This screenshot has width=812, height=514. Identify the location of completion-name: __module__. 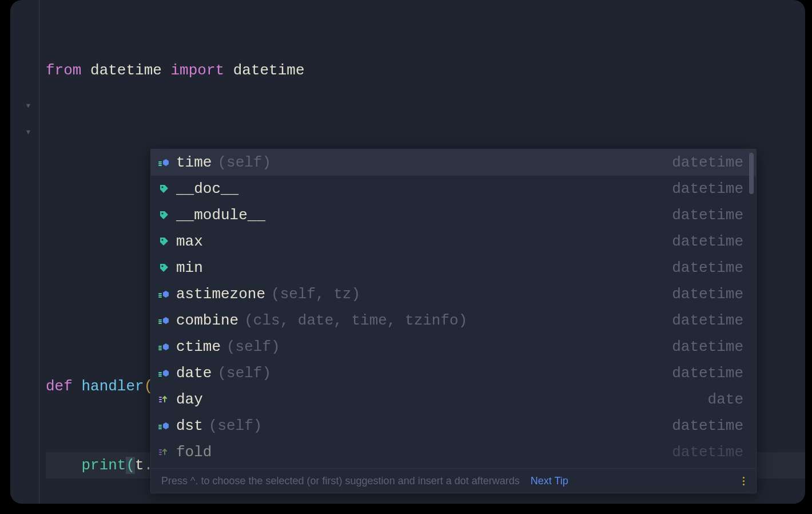
(221, 215).